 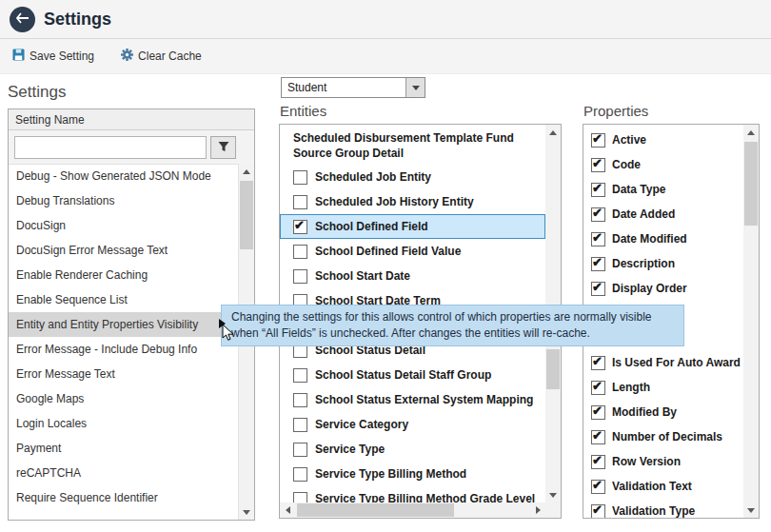 I want to click on setting-list-item: Login Locales, so click(x=124, y=424).